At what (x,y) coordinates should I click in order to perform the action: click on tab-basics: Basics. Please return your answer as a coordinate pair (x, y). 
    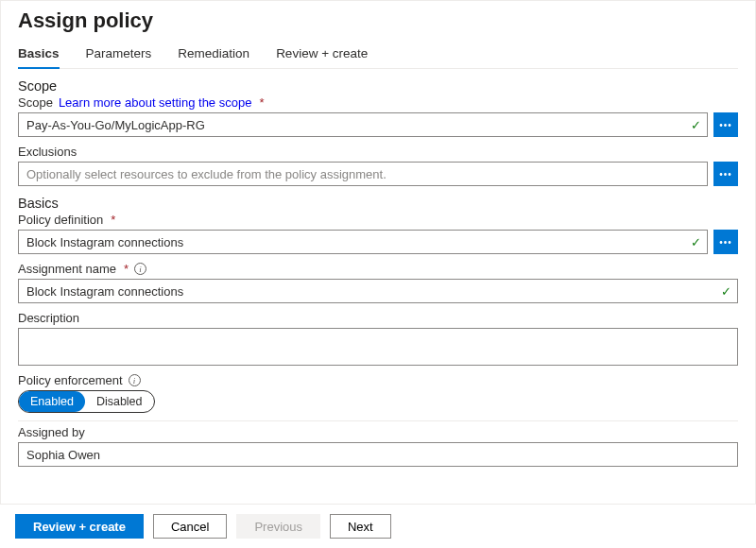
    Looking at the image, I should click on (39, 55).